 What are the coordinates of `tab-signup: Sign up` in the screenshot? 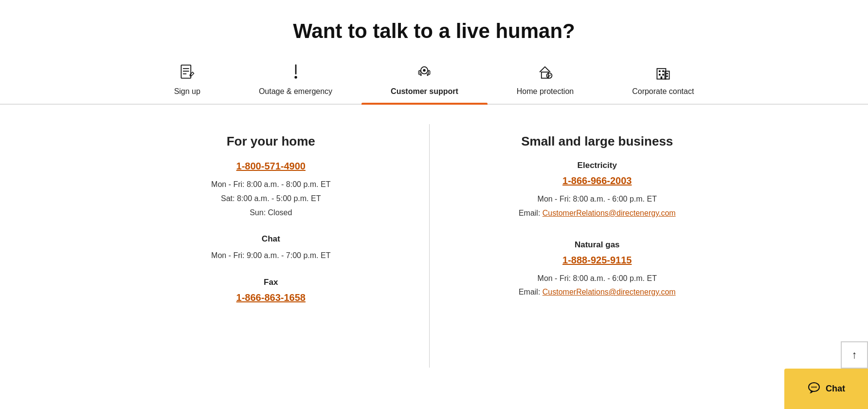 It's located at (187, 81).